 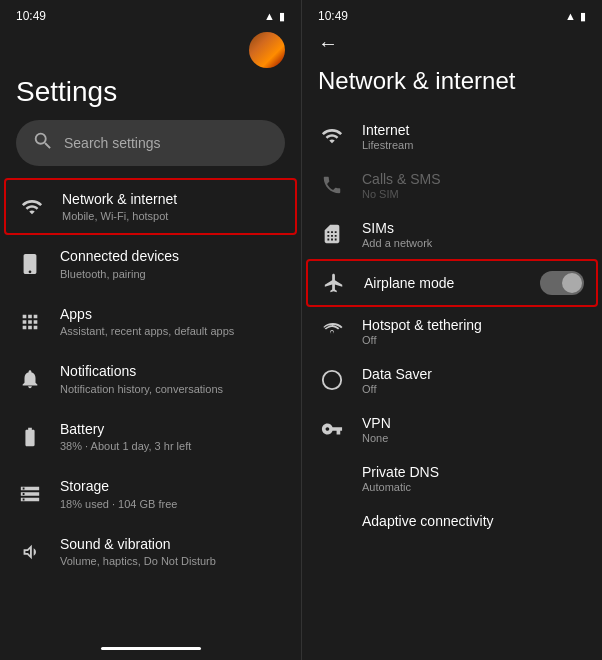 What do you see at coordinates (332, 429) in the screenshot?
I see `vpn-icon` at bounding box center [332, 429].